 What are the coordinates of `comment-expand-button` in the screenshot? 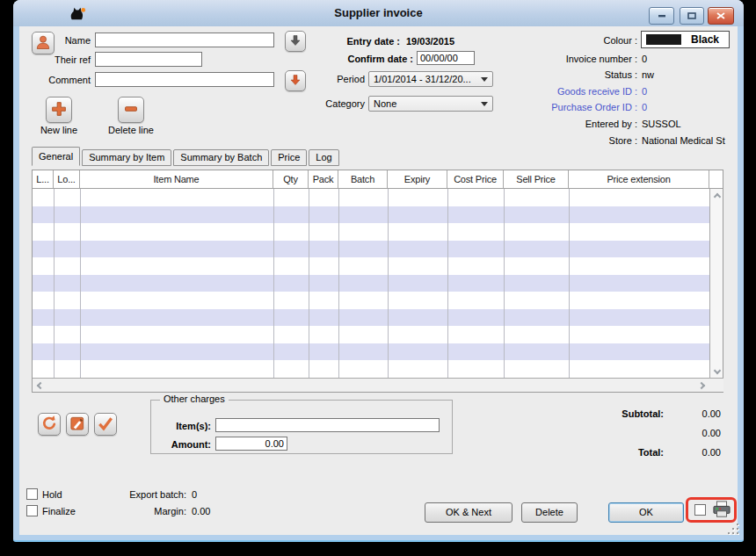 It's located at (295, 81).